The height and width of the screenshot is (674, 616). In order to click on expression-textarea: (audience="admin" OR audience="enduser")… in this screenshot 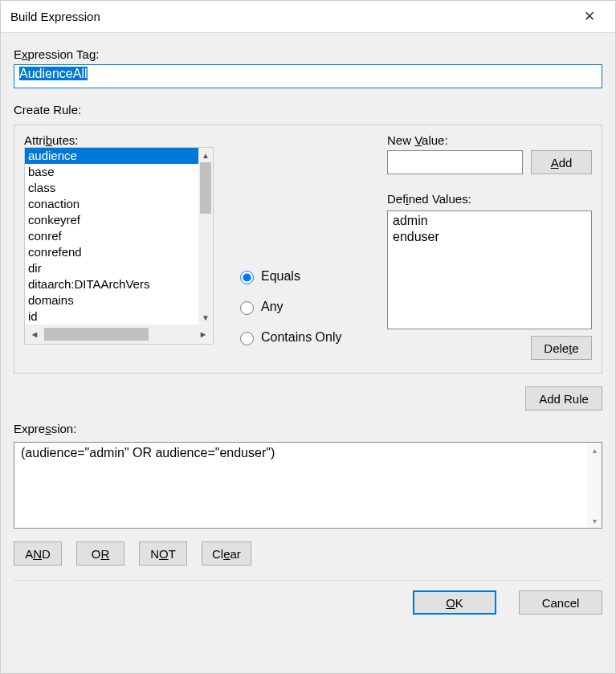, I will do `click(308, 485)`.